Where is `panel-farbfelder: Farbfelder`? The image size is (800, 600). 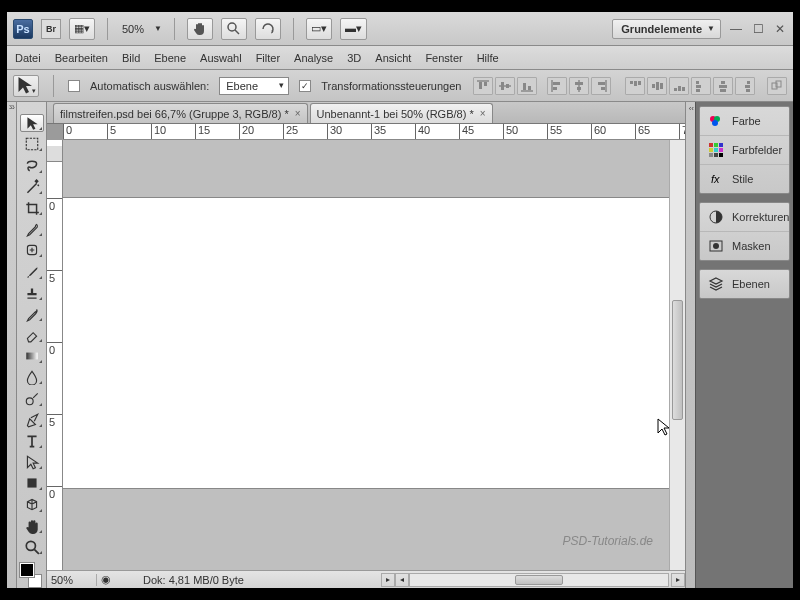
panel-farbfelder: Farbfelder is located at coordinates (744, 150).